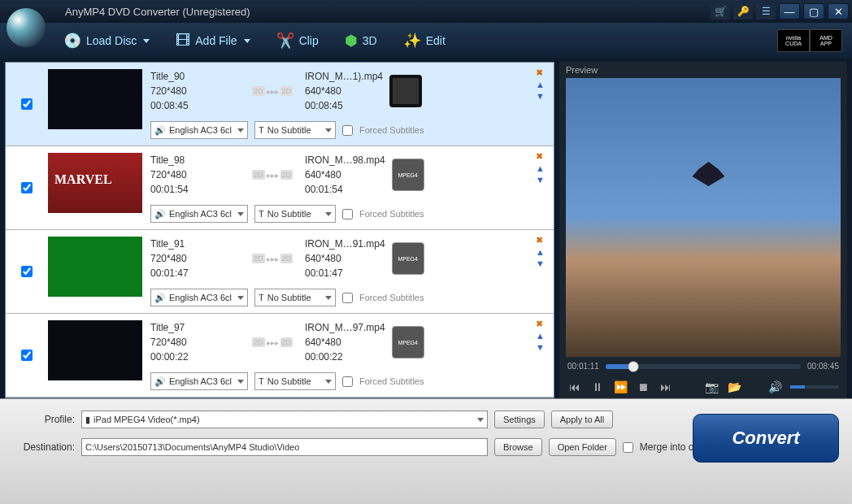 This screenshot has width=852, height=504. What do you see at coordinates (711, 387) in the screenshot?
I see `snapshot-button: 📷` at bounding box center [711, 387].